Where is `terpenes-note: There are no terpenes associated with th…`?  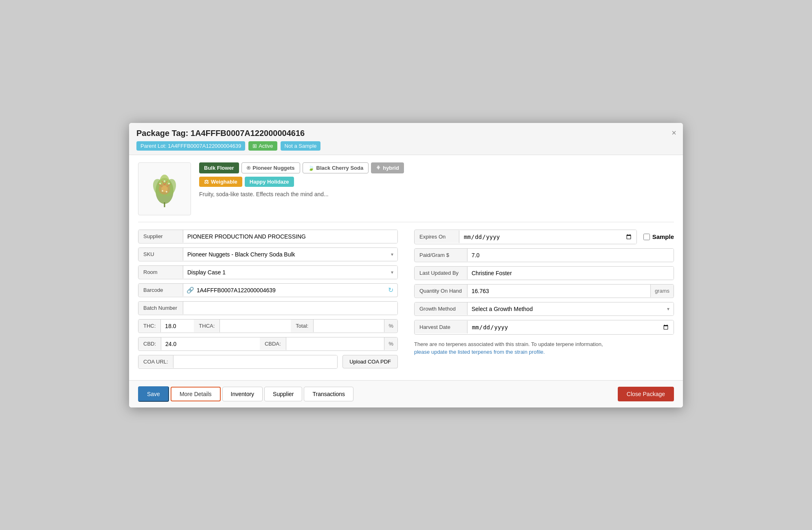
terpenes-note: There are no terpenes associated with th… is located at coordinates (544, 348).